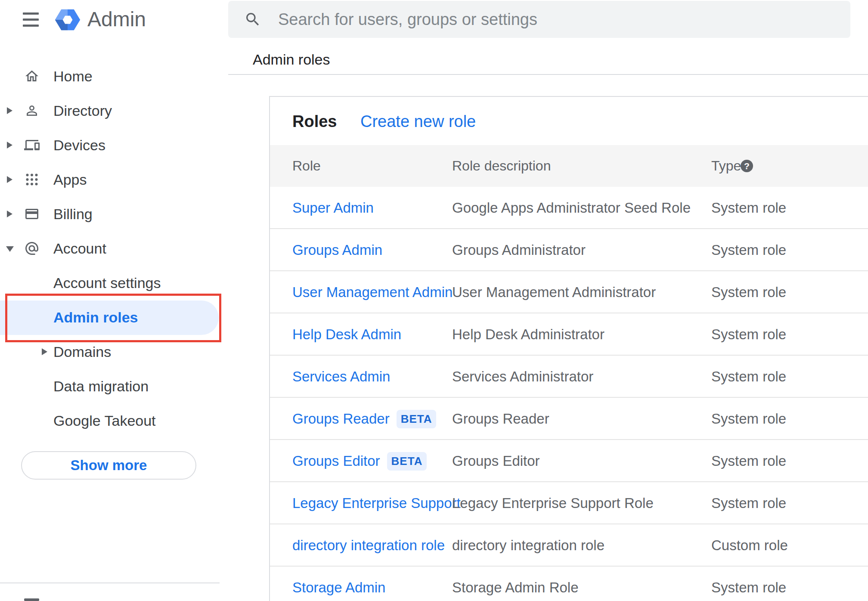 This screenshot has width=868, height=601. I want to click on table-row: Help Desk Admin Help Desk Administrator …, so click(569, 335).